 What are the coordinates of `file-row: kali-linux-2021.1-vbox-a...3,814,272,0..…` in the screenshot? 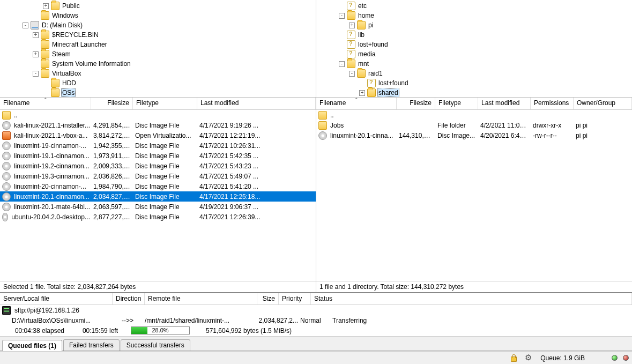 It's located at (158, 135).